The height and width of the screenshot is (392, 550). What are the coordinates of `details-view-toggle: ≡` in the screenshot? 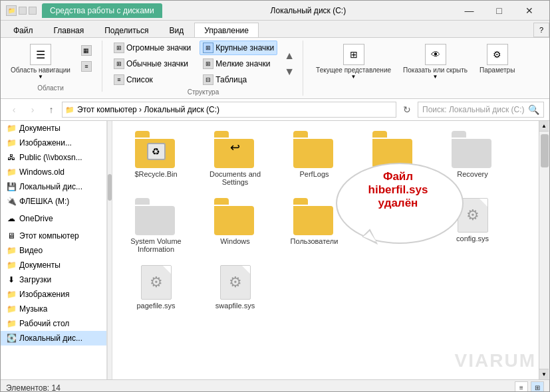 It's located at (521, 387).